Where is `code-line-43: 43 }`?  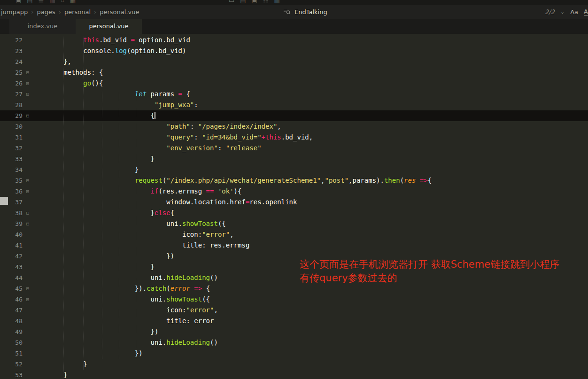 code-line-43: 43 } is located at coordinates (294, 267).